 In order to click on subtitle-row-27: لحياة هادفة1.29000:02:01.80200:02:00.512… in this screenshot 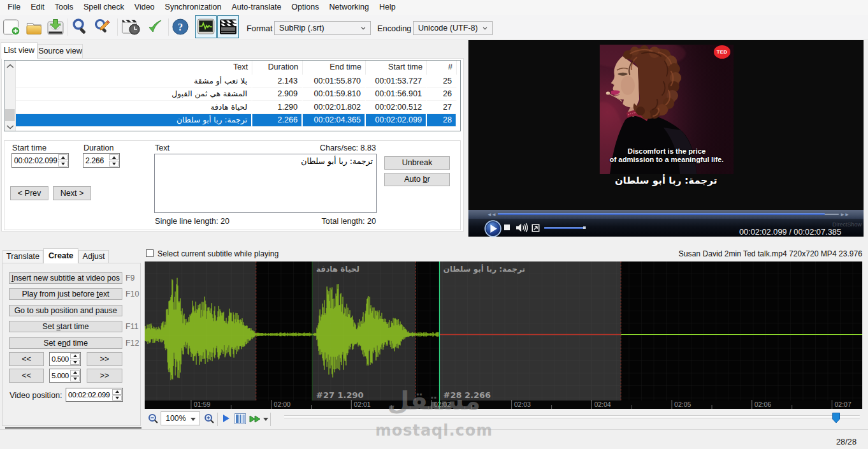, I will do `click(236, 107)`.